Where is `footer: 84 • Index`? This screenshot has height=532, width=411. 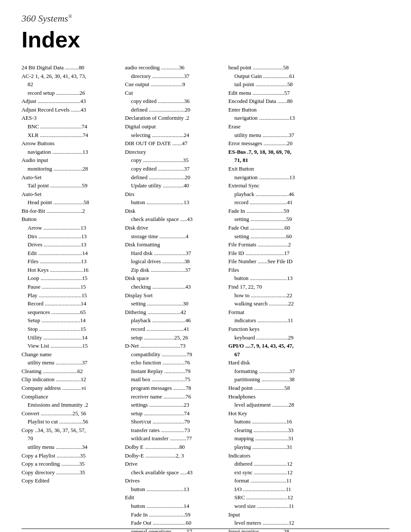 footer: 84 • Index is located at coordinates (206, 530).